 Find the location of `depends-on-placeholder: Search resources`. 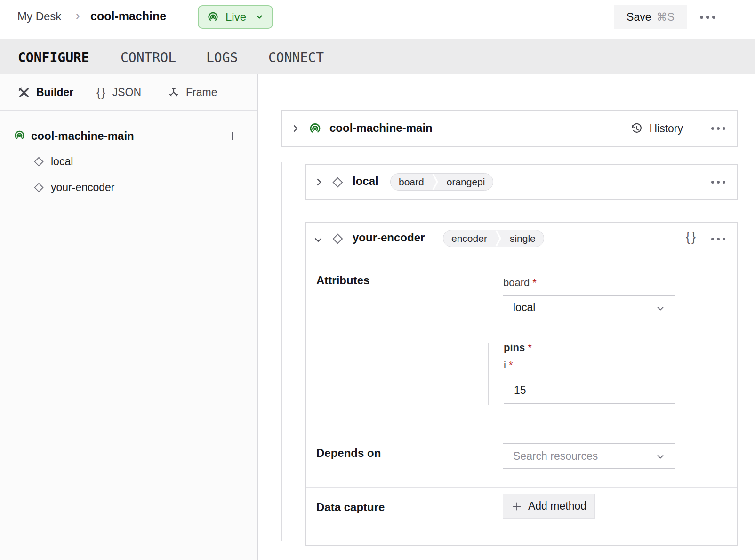

depends-on-placeholder: Search resources is located at coordinates (555, 456).